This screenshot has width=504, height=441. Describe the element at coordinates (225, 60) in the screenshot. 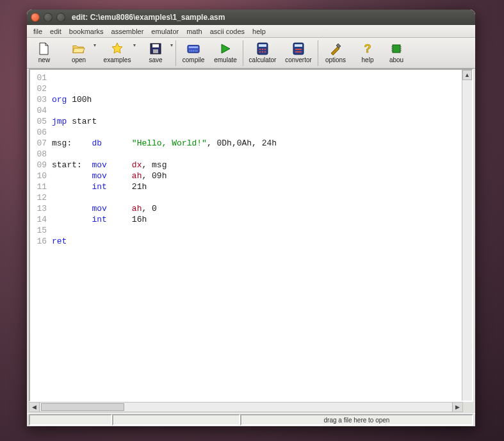

I see `toolbar-label: emulate` at that location.